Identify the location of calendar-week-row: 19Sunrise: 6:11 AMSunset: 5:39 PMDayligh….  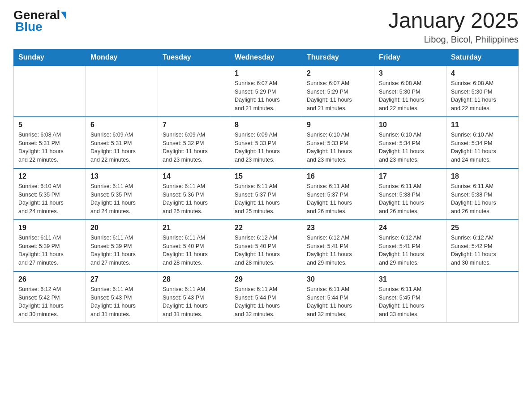
(266, 245).